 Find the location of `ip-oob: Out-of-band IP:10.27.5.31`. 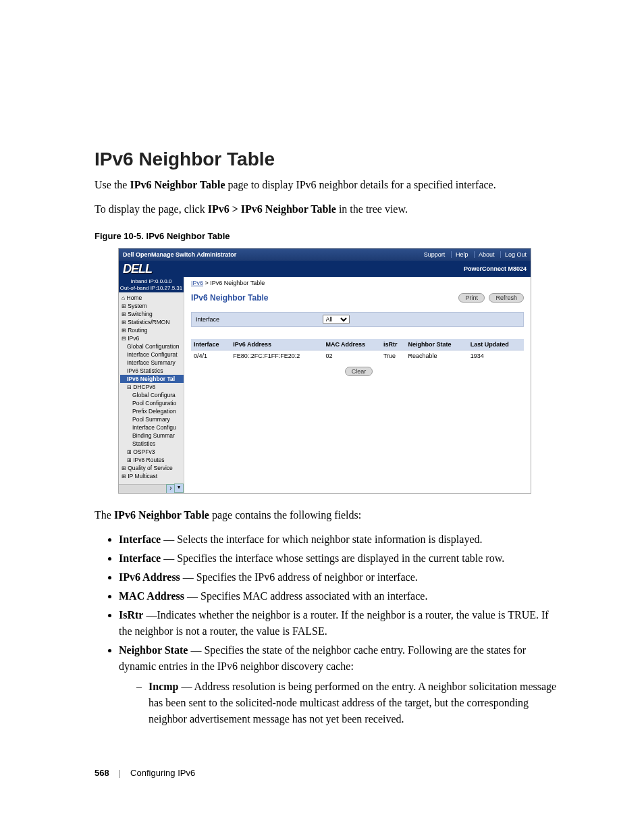

ip-oob: Out-of-band IP:10.27.5.31 is located at coordinates (151, 288).